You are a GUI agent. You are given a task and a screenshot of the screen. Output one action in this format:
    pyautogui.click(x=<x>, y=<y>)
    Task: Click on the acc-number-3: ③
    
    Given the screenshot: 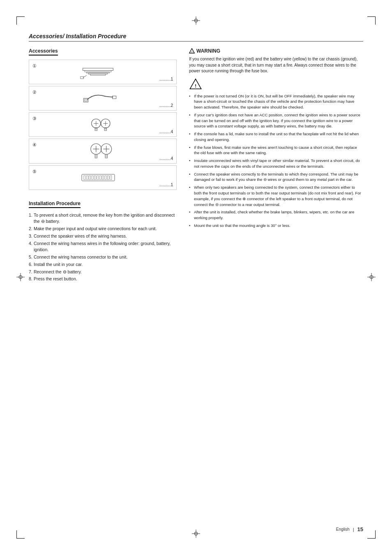 What is the action you would take?
    pyautogui.click(x=37, y=118)
    